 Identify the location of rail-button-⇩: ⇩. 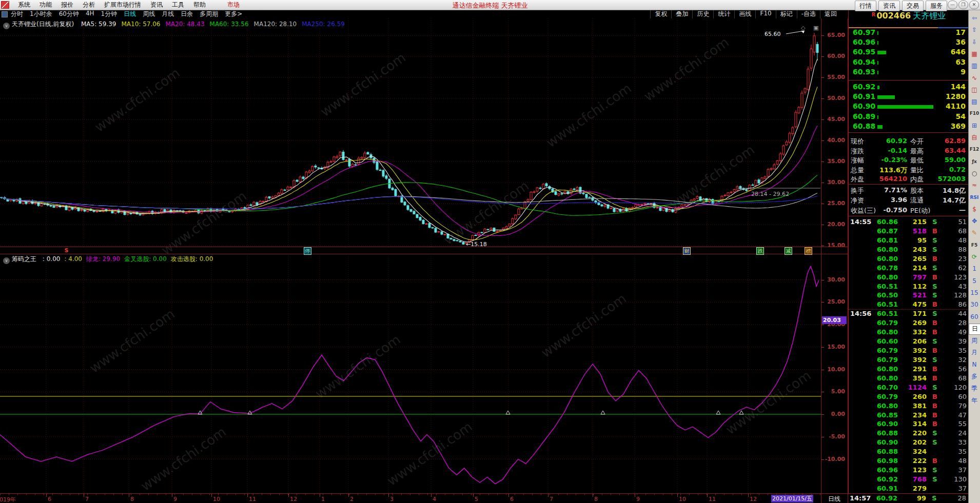
(974, 42).